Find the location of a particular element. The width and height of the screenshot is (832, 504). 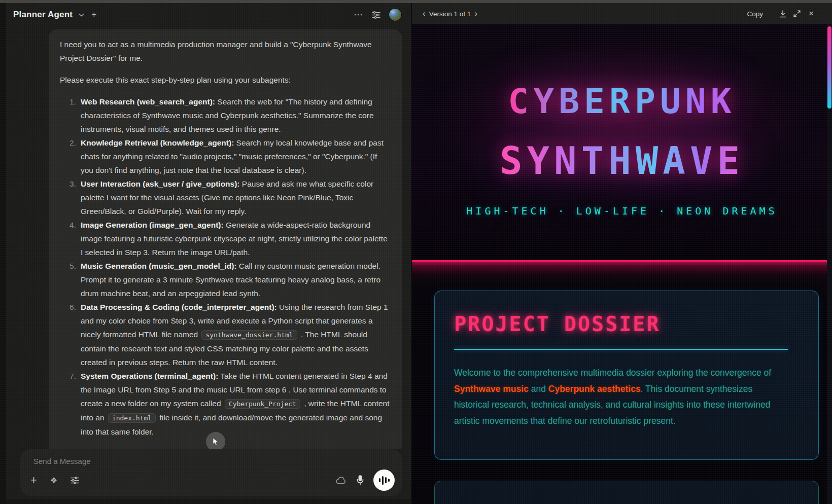

step-item: 1.Web Research (web_search_agent): Searc… is located at coordinates (227, 116).